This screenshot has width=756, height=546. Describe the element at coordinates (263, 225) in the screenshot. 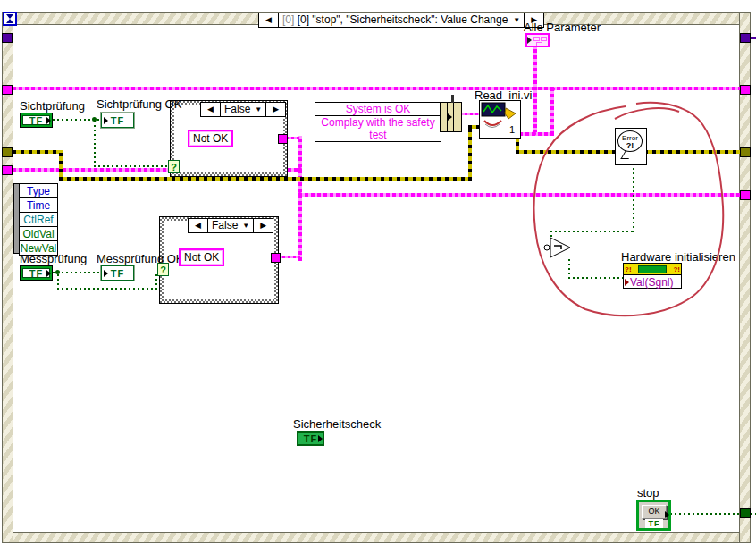

I see `case2-next-button: ▶` at that location.